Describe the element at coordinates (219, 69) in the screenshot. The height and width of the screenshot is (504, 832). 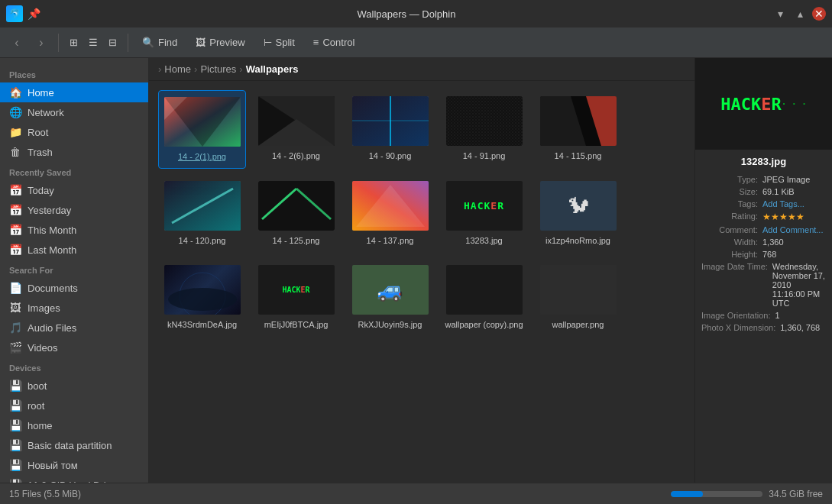
I see `breadcrumb-pictures: Pictures` at that location.